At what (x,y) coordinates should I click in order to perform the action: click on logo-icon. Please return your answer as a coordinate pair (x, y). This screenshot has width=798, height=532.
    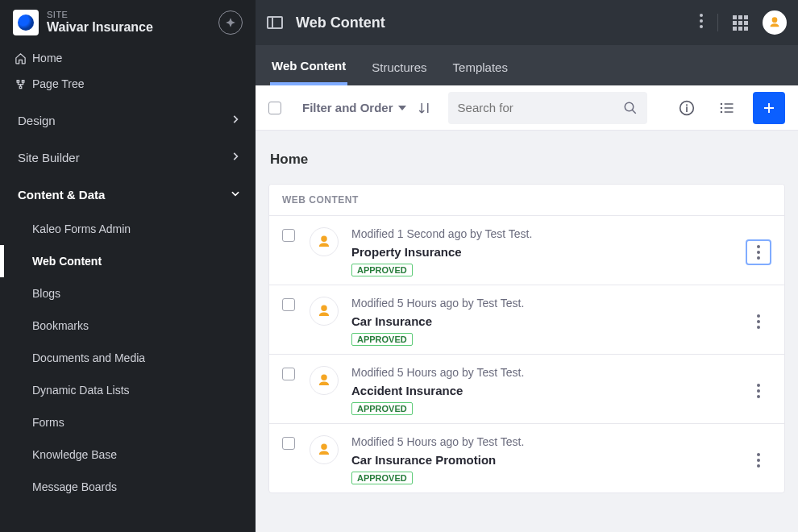
    Looking at the image, I should click on (26, 23).